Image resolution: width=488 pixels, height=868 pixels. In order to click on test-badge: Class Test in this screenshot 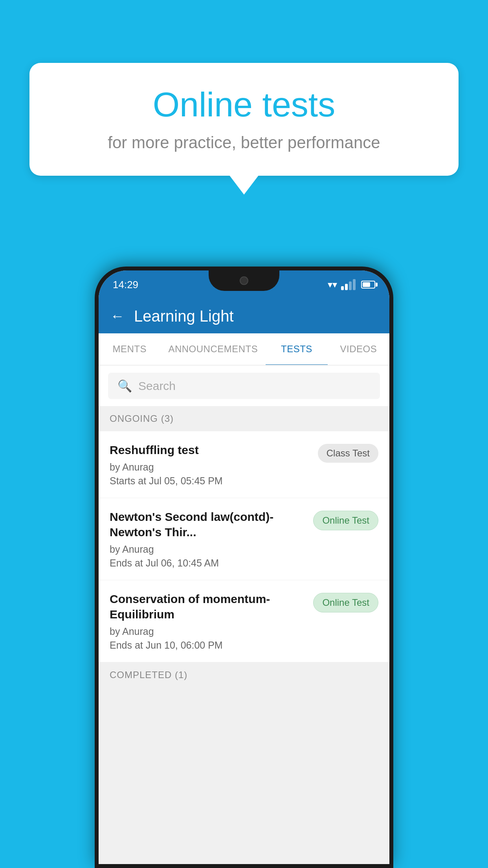, I will do `click(348, 453)`.